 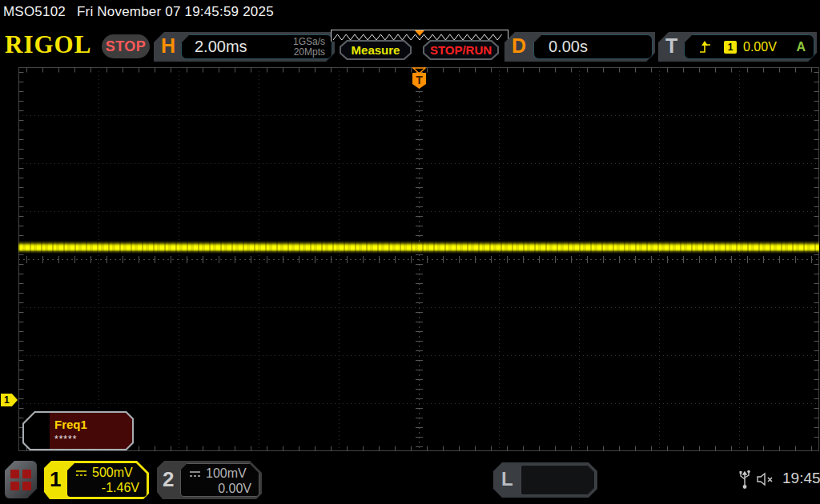 I want to click on model-name: MSO5102, so click(x=34, y=11).